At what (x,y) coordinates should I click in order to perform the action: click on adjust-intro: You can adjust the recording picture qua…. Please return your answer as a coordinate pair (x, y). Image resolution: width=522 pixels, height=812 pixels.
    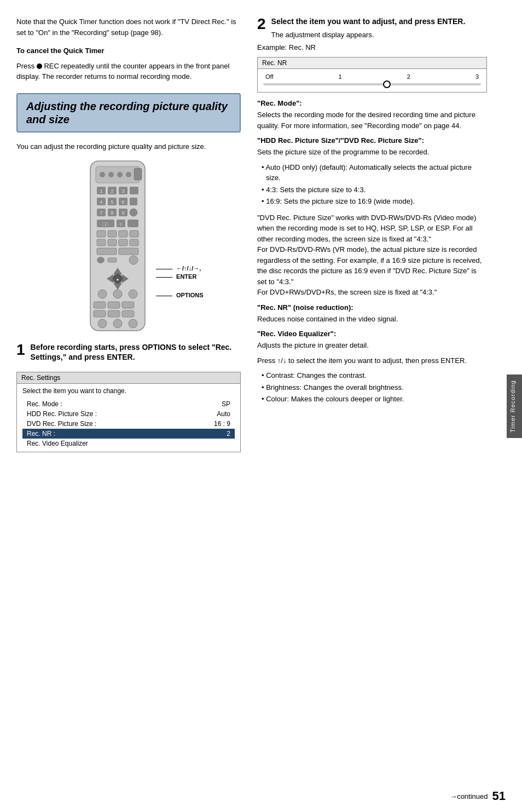
    Looking at the image, I should click on (129, 147).